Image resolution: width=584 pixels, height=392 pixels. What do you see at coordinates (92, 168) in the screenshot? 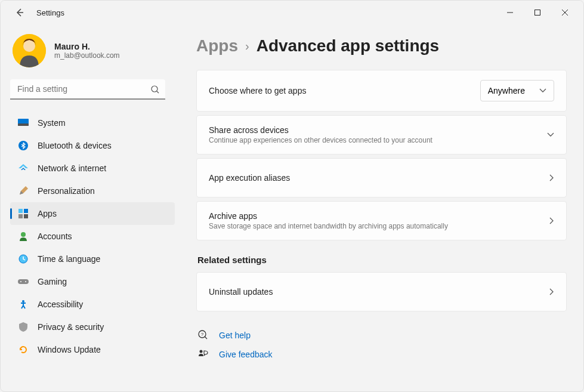
I see `sidebar-item-network: Network & internet` at bounding box center [92, 168].